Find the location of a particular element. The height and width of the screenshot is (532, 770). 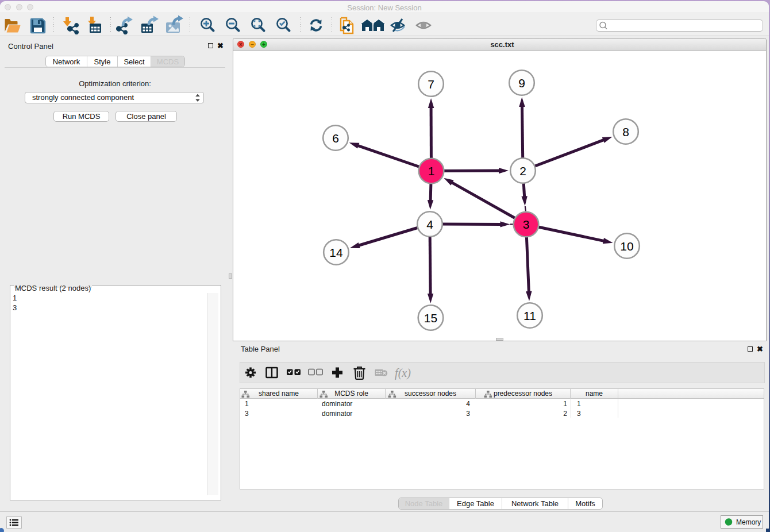

svg-text: 1 is located at coordinates (432, 171).